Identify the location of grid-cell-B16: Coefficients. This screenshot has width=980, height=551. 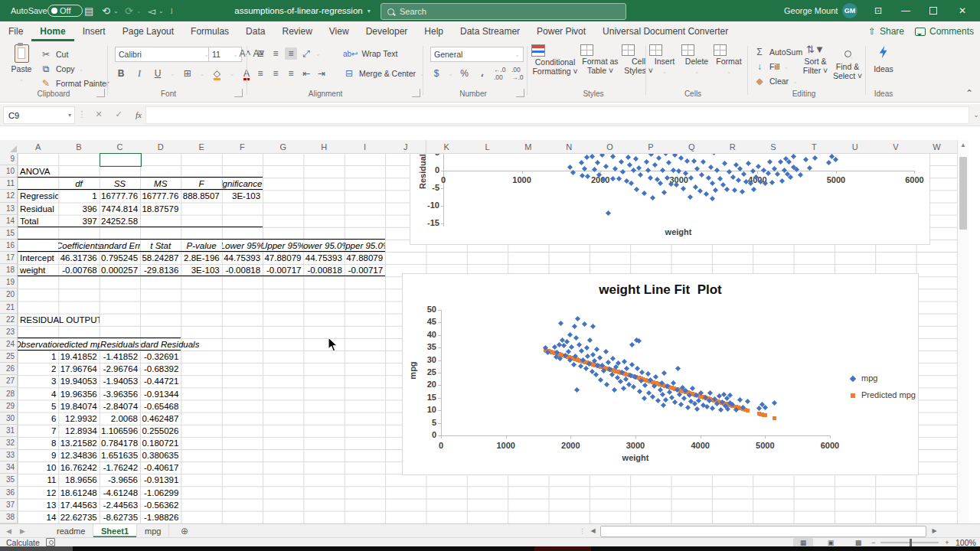
(78, 246).